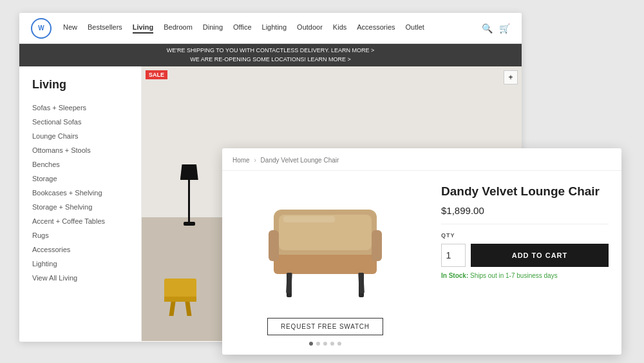  What do you see at coordinates (41, 28) in the screenshot?
I see `site-logo: W` at bounding box center [41, 28].